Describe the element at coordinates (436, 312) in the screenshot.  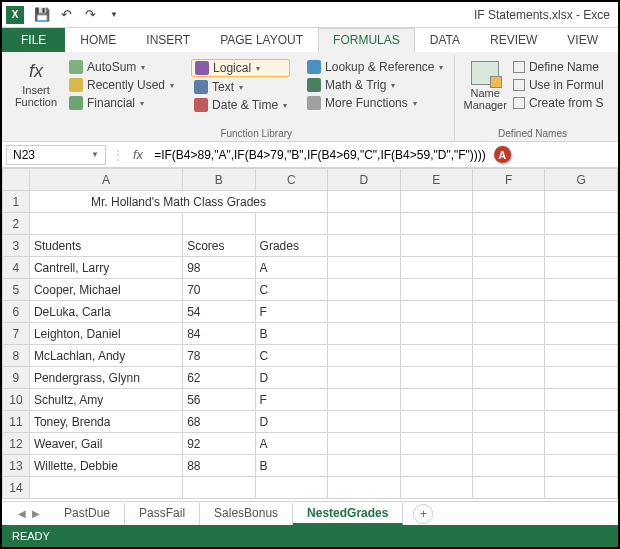
I see `cell-E6` at that location.